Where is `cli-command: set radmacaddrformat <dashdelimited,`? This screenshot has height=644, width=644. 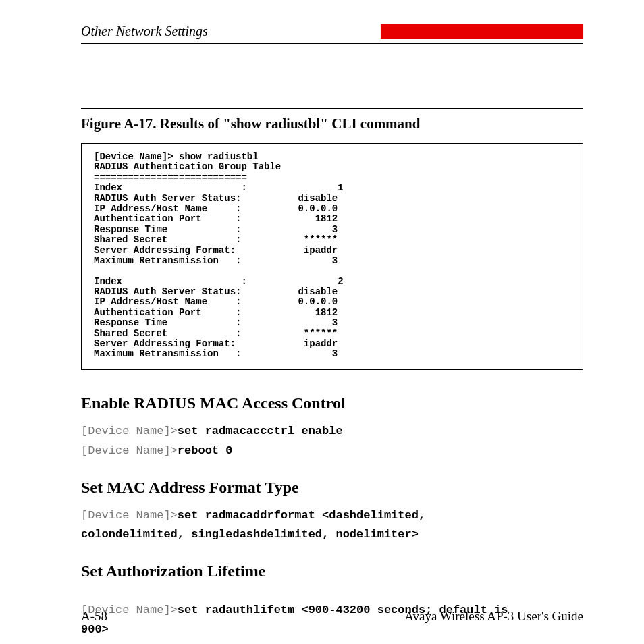 cli-command: set radmacaddrformat <dashdelimited, is located at coordinates (301, 516).